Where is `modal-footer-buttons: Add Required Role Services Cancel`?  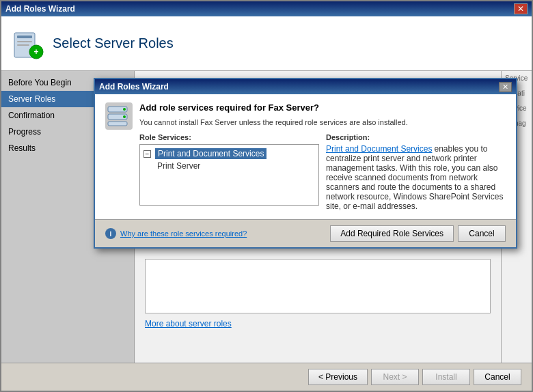 modal-footer-buttons: Add Required Role Services Cancel is located at coordinates (418, 234).